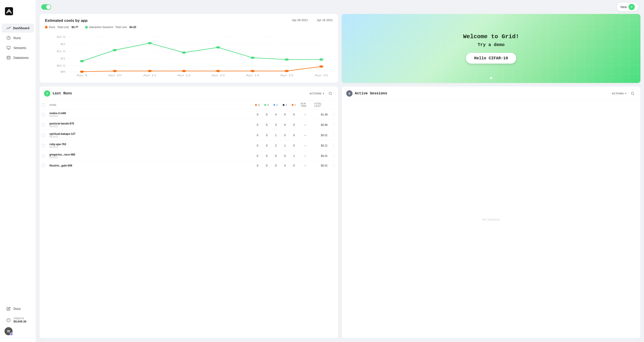 The height and width of the screenshot is (342, 644). What do you see at coordinates (8, 331) in the screenshot?
I see `avatar: W` at bounding box center [8, 331].